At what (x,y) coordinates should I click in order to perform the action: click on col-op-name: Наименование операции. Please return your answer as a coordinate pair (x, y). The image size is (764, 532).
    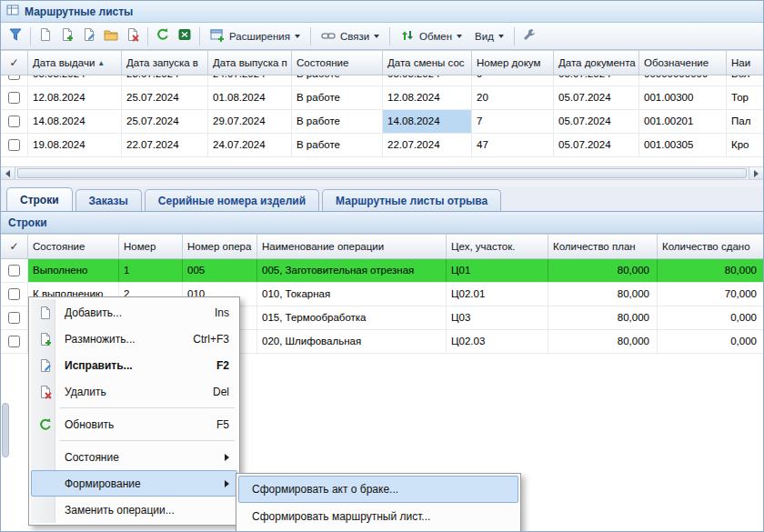
    Looking at the image, I should click on (352, 246).